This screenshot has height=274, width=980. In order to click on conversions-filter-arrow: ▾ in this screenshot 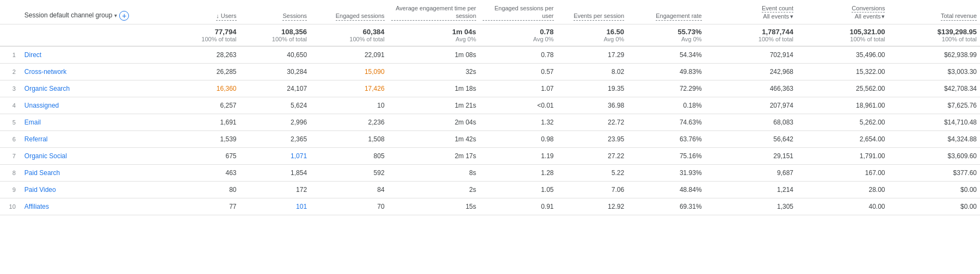, I will do `click(883, 16)`.